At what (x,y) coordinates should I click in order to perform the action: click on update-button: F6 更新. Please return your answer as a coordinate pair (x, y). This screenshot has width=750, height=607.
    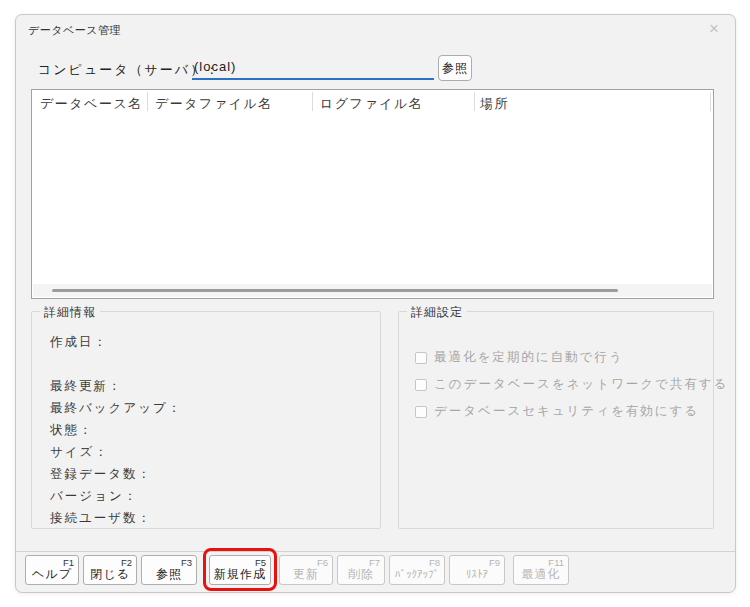
    Looking at the image, I should click on (306, 570).